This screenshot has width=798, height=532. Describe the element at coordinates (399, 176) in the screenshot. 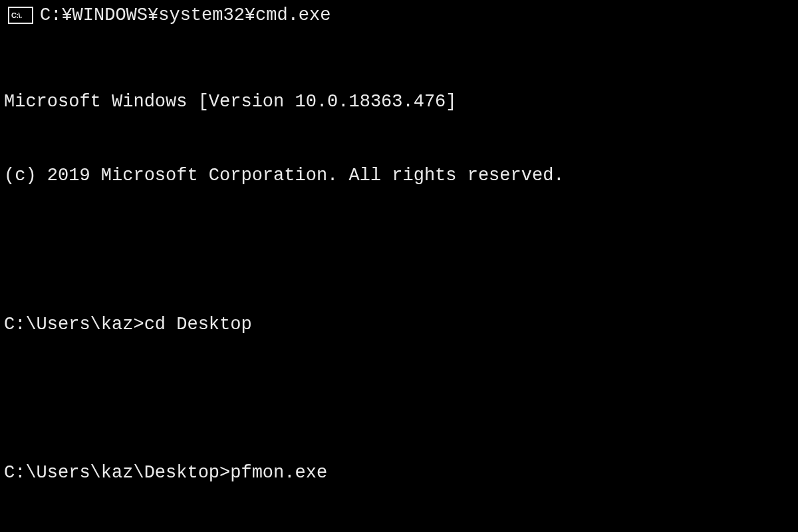

I see `banner-copyright-line: (c) 2019 Microsoft Corporation. All righ…` at that location.